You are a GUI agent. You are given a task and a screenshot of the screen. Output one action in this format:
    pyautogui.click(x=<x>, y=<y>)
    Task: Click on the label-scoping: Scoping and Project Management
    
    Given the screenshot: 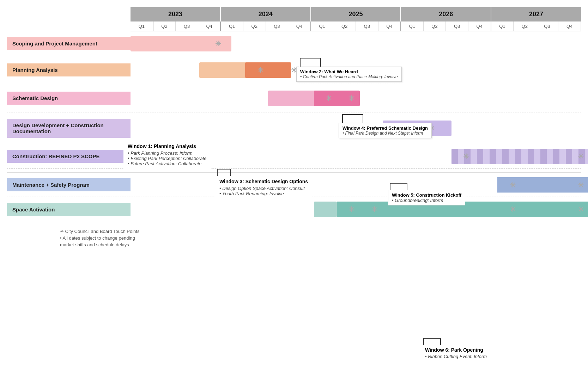 What is the action you would take?
    pyautogui.click(x=69, y=44)
    